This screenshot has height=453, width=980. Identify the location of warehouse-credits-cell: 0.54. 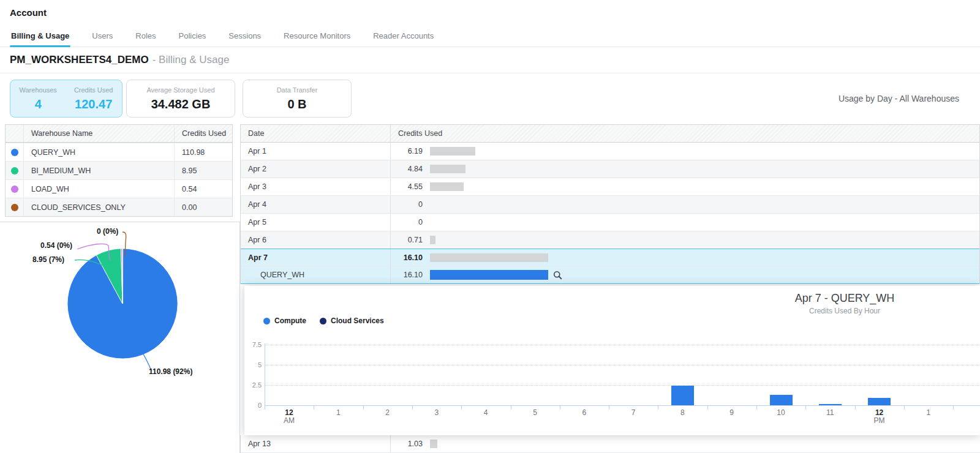
(203, 189).